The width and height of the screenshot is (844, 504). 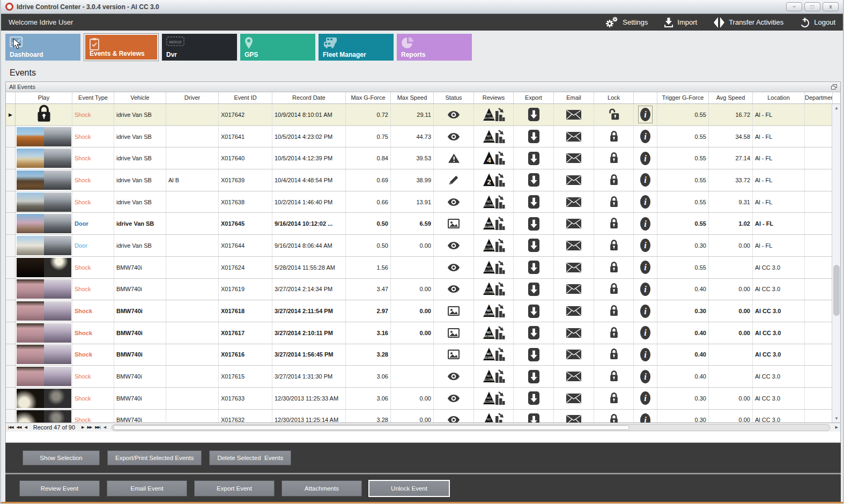 I want to click on column-header-max_g: Max G-Force, so click(x=368, y=98).